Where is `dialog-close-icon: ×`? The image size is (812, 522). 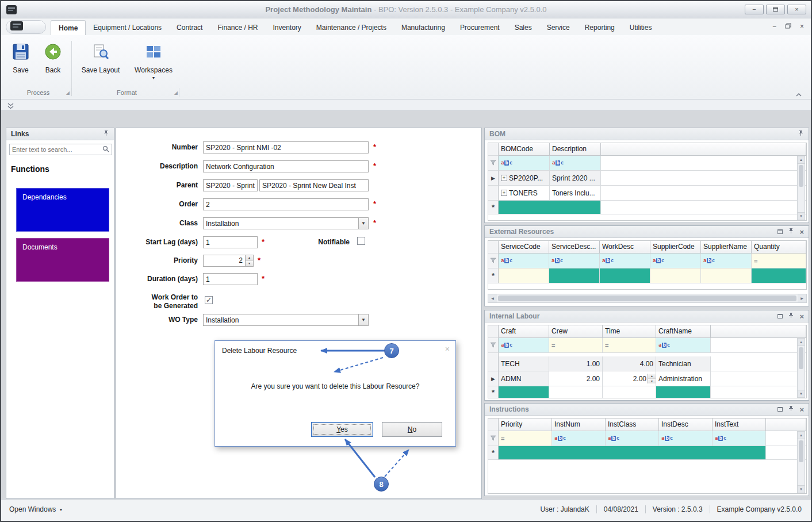 dialog-close-icon: × is located at coordinates (447, 349).